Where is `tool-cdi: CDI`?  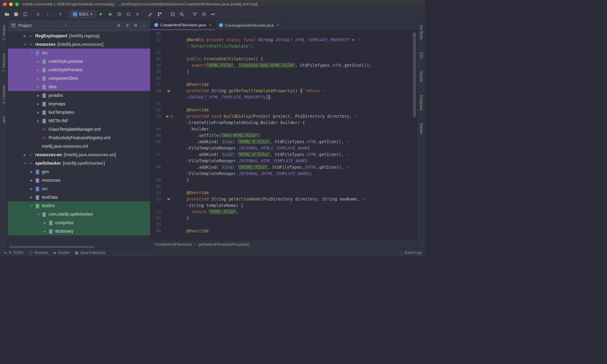
tool-cdi: CDI is located at coordinates (421, 55).